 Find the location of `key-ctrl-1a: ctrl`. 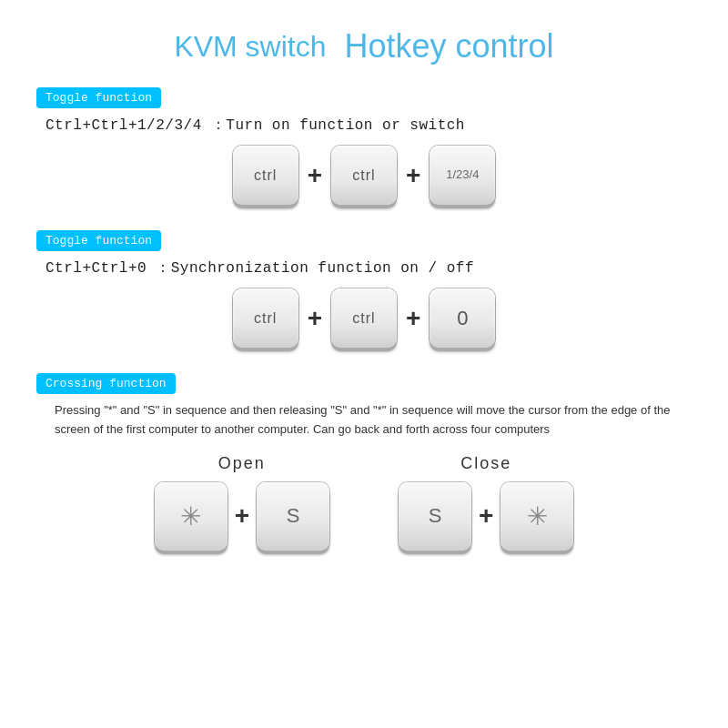

key-ctrl-1a: ctrl is located at coordinates (266, 175).